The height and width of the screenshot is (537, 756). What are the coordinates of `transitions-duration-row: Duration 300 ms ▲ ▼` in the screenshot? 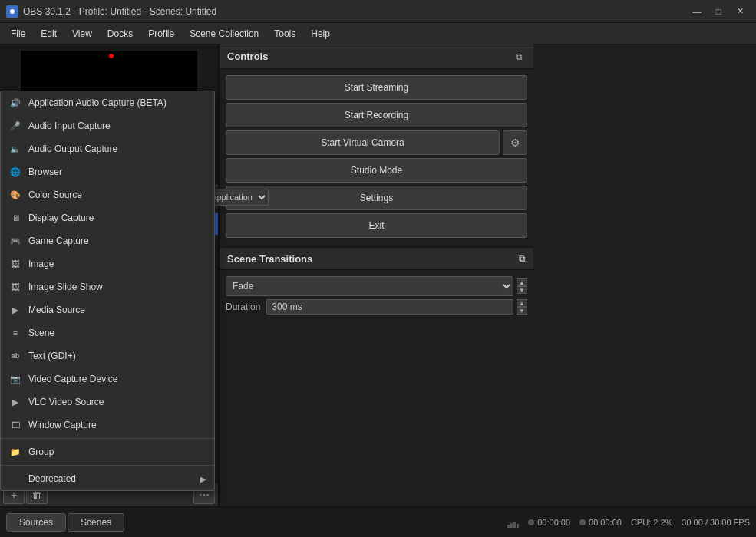 It's located at (376, 307).